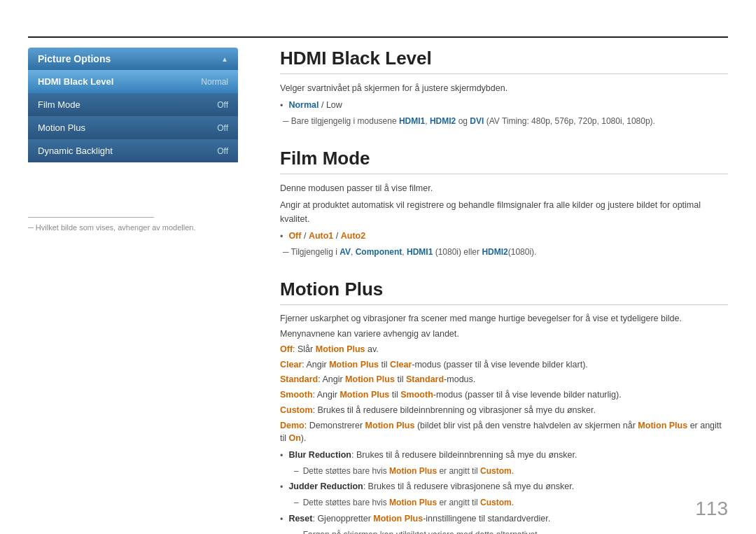 This screenshot has width=756, height=534. Describe the element at coordinates (214, 82) in the screenshot. I see `menu-item-hdmi-value: Normal` at that location.